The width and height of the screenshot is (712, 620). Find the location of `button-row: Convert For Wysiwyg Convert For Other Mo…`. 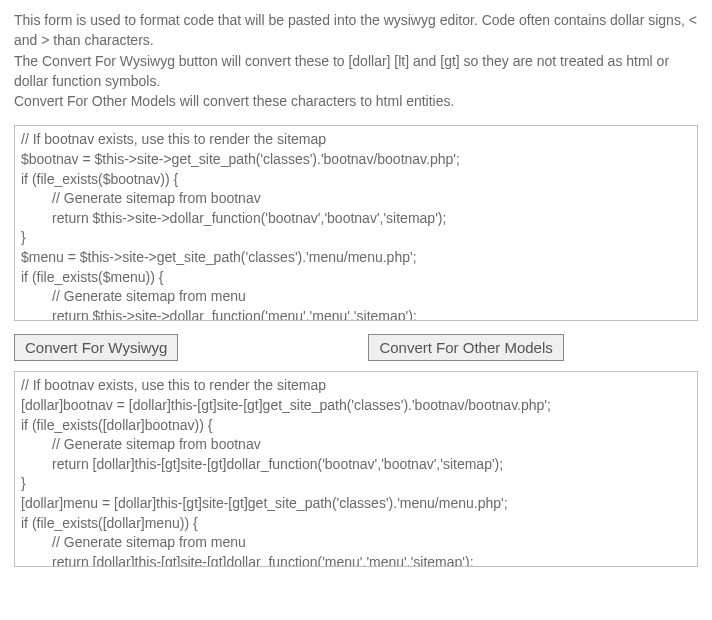

button-row: Convert For Wysiwyg Convert For Other Mo… is located at coordinates (356, 348).